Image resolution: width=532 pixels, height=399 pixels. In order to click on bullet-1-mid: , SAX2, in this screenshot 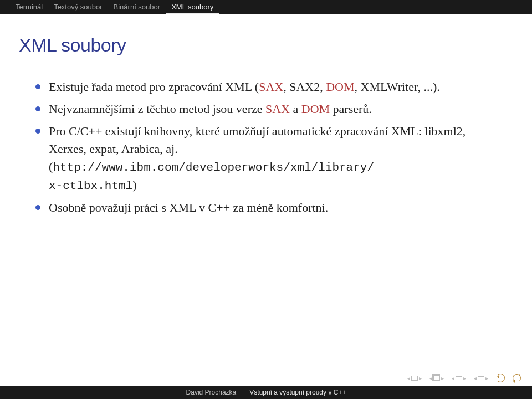, I will do `click(305, 86)`.